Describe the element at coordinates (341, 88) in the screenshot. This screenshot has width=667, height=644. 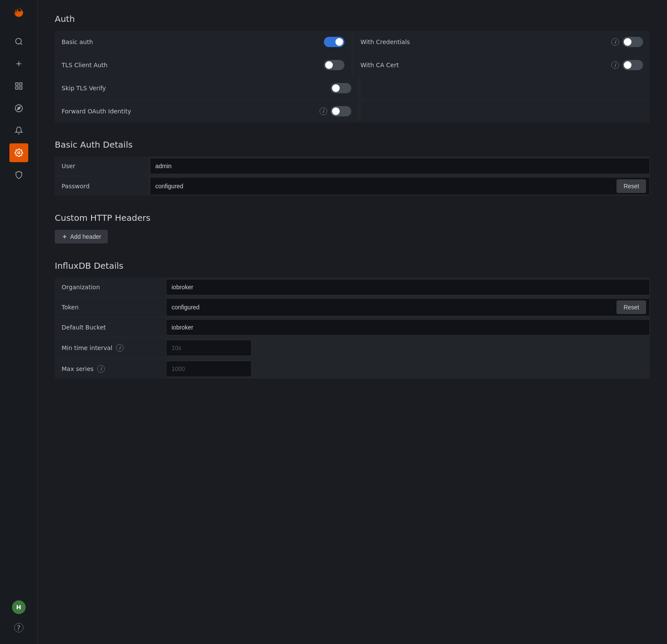
I see `skip-tls-toggle` at that location.